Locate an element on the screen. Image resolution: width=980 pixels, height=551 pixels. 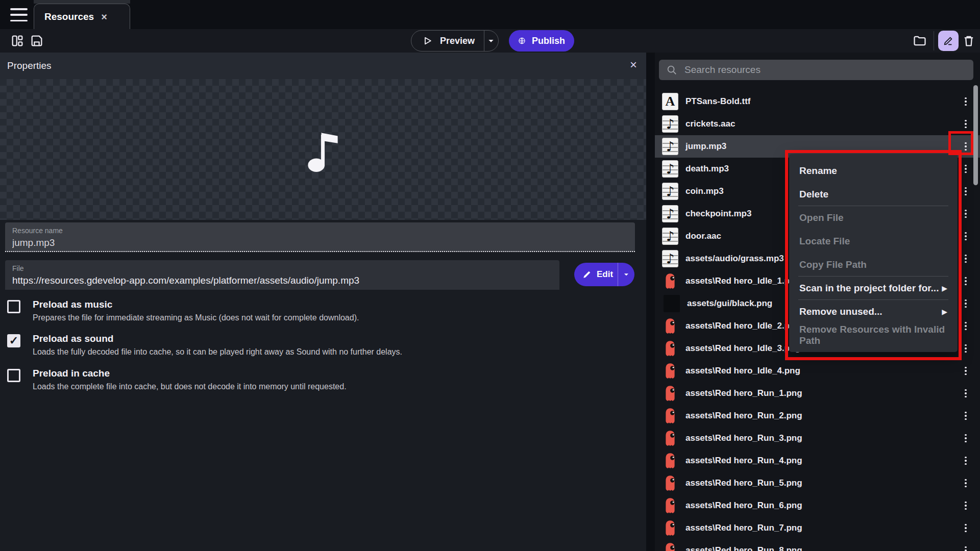
context-menu-item: Remove Resources with Invalid Path ▶ is located at coordinates (873, 335).